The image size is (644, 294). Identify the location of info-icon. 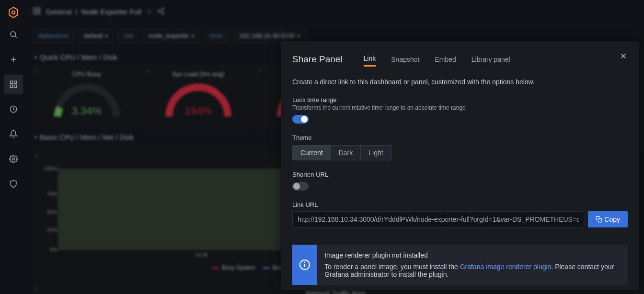
(305, 265).